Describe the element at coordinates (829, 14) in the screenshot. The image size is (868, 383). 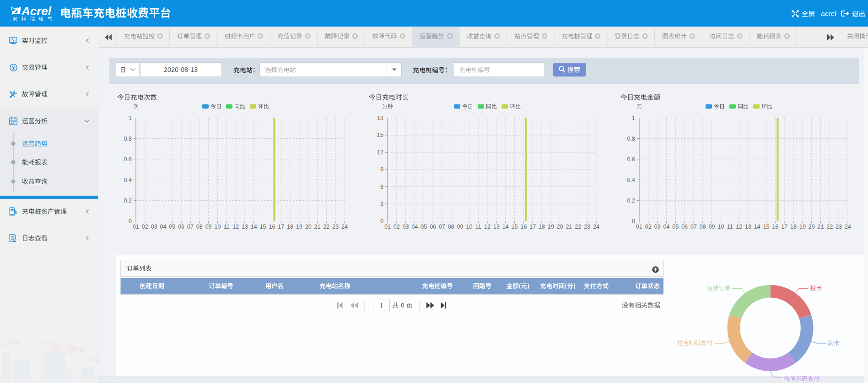
I see `svg-text: acrel` at that location.